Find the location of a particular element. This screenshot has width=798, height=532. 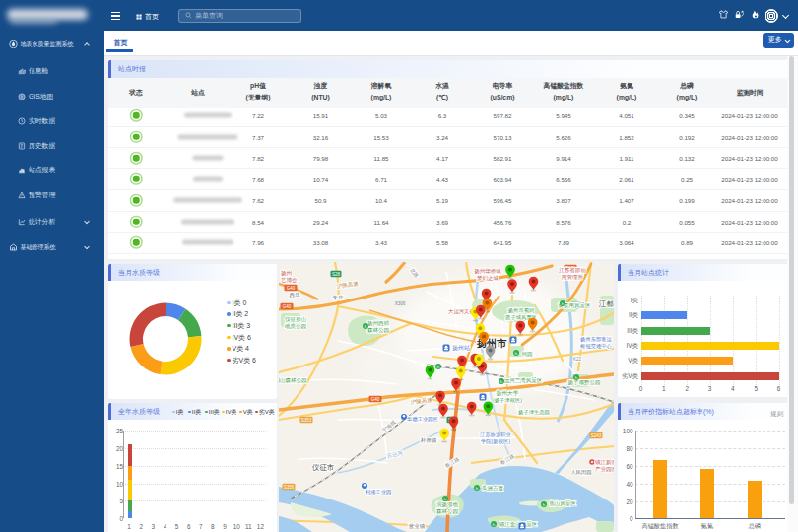

svg-text: 扬子津生态园 is located at coordinates (534, 412).